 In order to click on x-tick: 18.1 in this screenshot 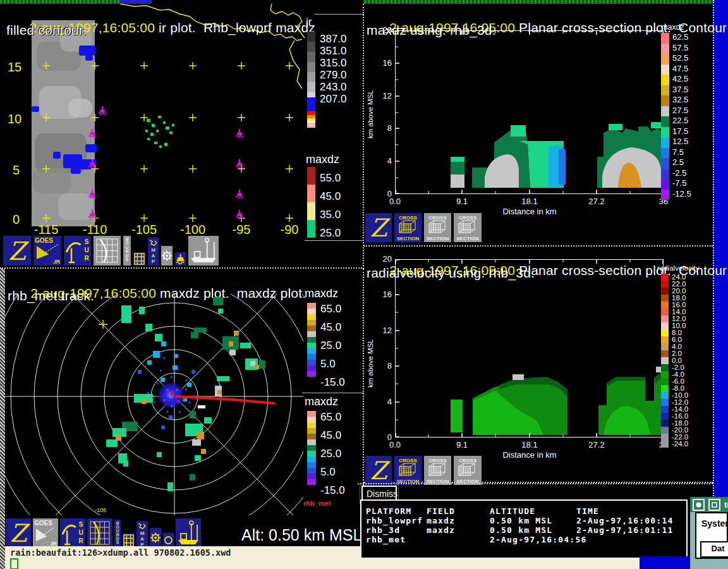, I will do `click(530, 201)`.